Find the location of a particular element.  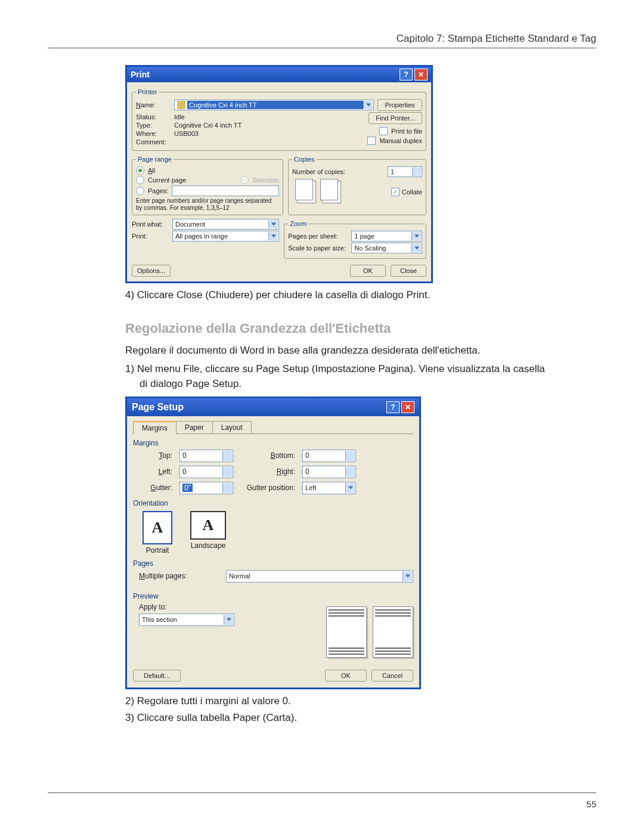

print-title: Print is located at coordinates (140, 75).